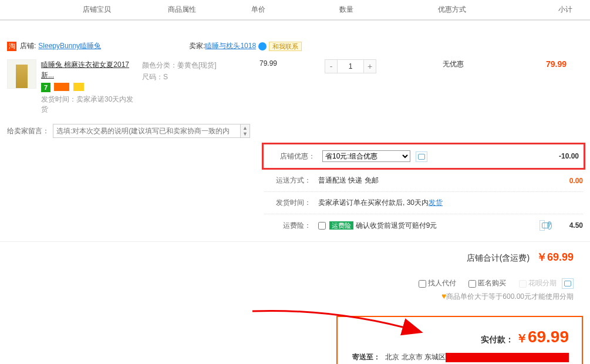 The height and width of the screenshot is (364, 590). I want to click on order-options: 找人代付 匿名购买 花呗分期 ♥商品单价大于等于600.00元才能使用分期, so click(295, 290).